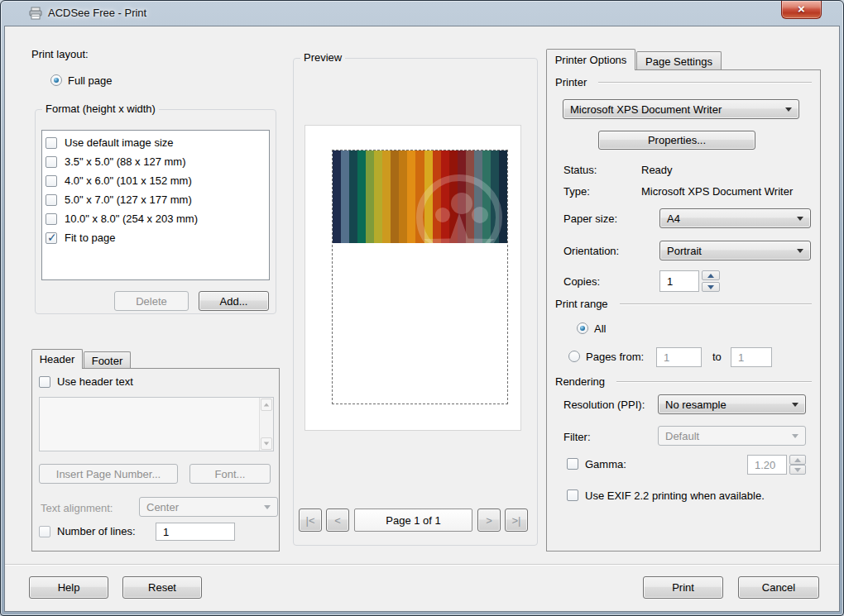 This screenshot has height=616, width=844. I want to click on tab-header: Header, so click(57, 359).